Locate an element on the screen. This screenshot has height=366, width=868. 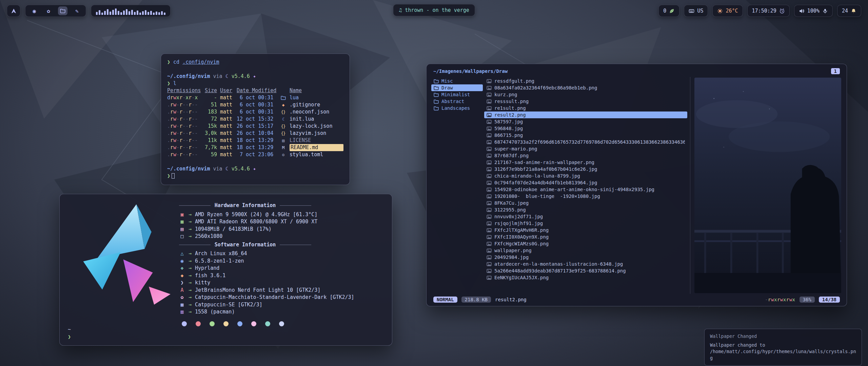
file-item: resssult.png is located at coordinates (586, 101).